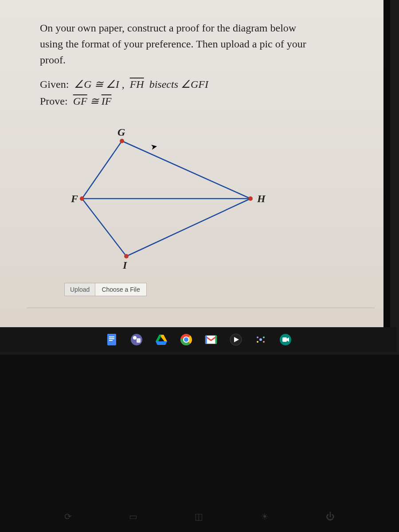 The image size is (399, 532). Describe the element at coordinates (166, 199) in the screenshot. I see `geometry-diagram: G F H I ➤` at that location.